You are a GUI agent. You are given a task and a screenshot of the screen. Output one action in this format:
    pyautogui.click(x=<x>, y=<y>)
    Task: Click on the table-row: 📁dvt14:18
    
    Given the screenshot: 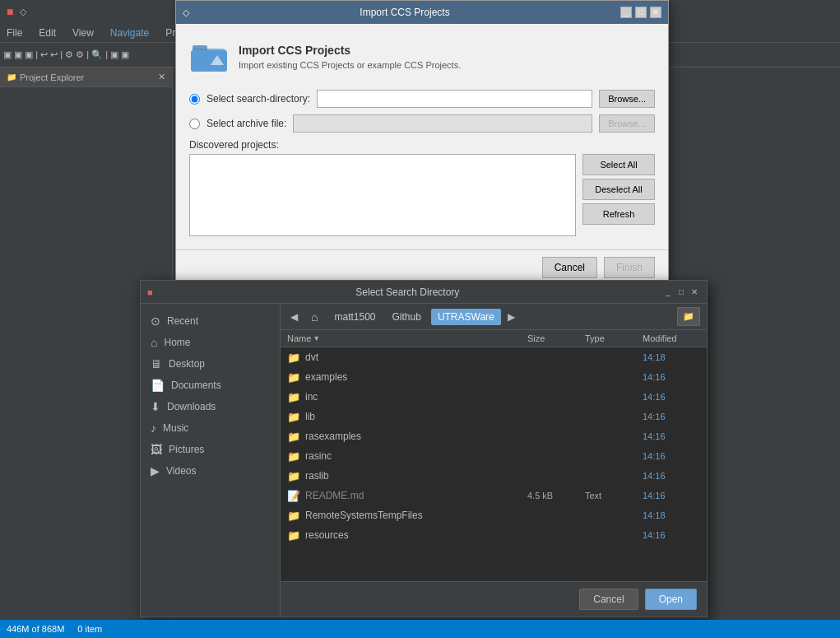 What is the action you would take?
    pyautogui.click(x=494, y=357)
    